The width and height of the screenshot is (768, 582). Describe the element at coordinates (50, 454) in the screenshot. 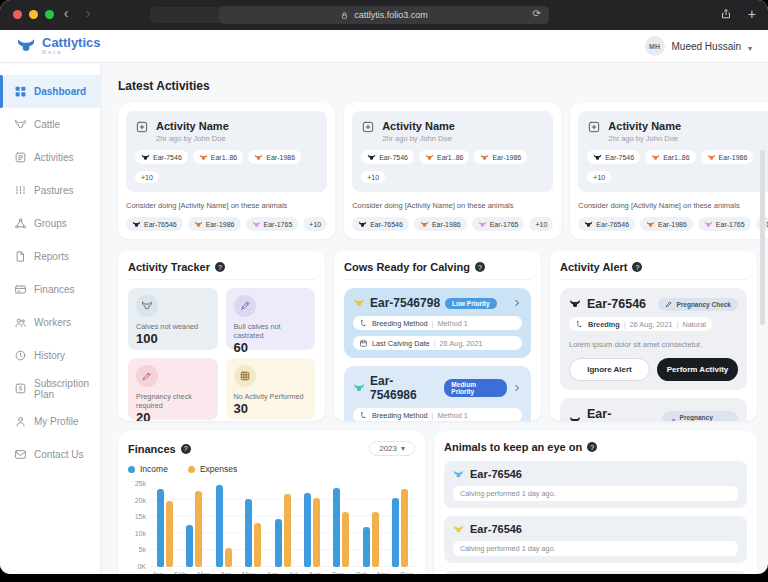

I see `sidebar-item-contact-us: Contact Us` at that location.